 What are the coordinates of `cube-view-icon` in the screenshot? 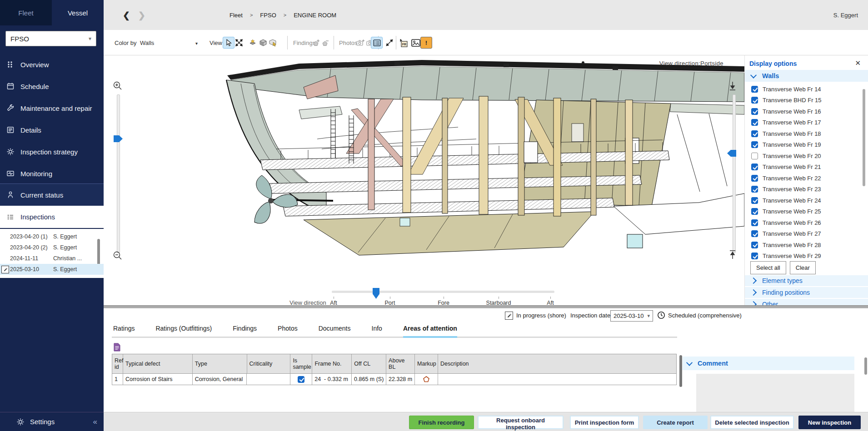 It's located at (263, 43).